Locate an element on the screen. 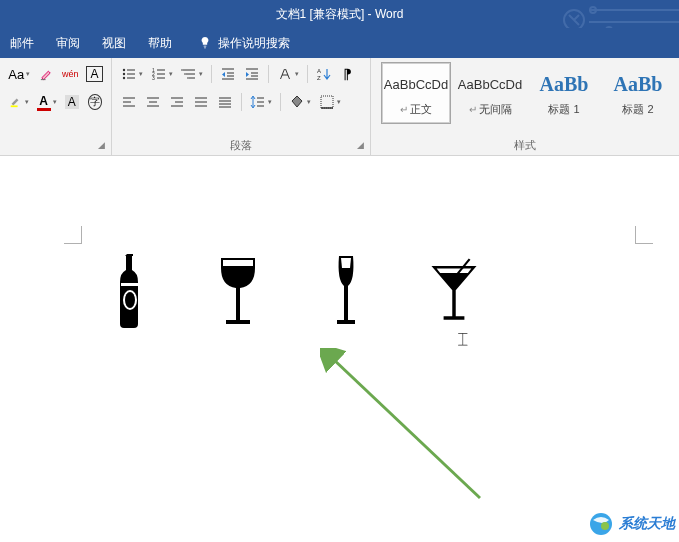 The height and width of the screenshot is (542, 679). menu-tab-bar: 邮件 审阅 视图 帮助 操作说明搜索 is located at coordinates (340, 43).